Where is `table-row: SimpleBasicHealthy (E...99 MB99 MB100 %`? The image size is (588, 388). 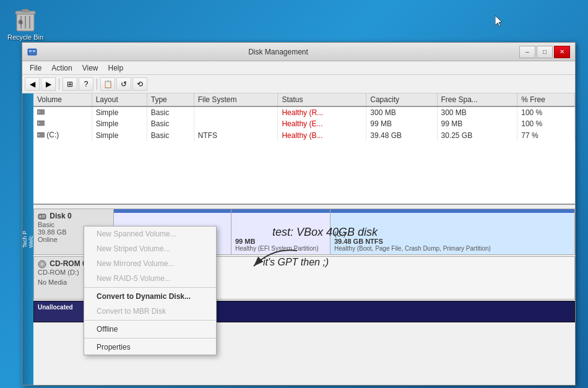
table-row: SimpleBasicHealthy (E...99 MB99 MB100 % is located at coordinates (305, 124).